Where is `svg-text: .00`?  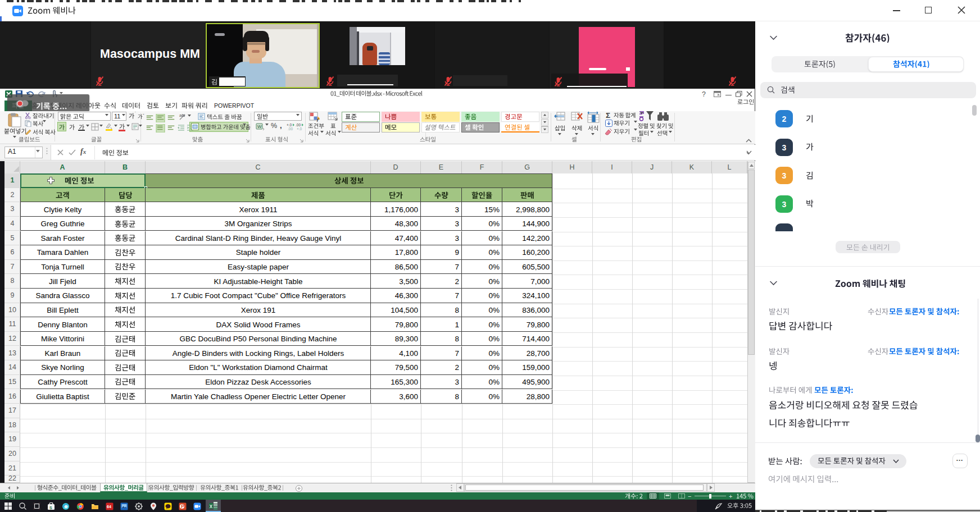
svg-text: .00 is located at coordinates (290, 129).